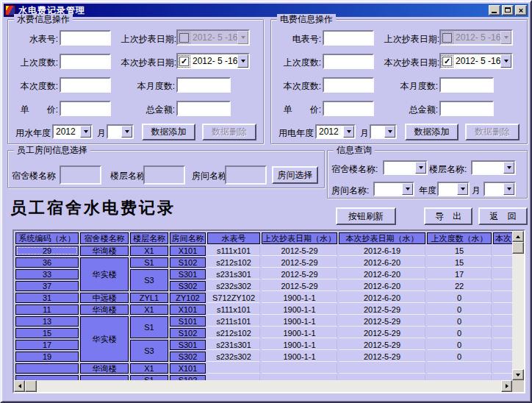  What do you see at coordinates (348, 38) in the screenshot?
I see `electric-meter-input` at bounding box center [348, 38].